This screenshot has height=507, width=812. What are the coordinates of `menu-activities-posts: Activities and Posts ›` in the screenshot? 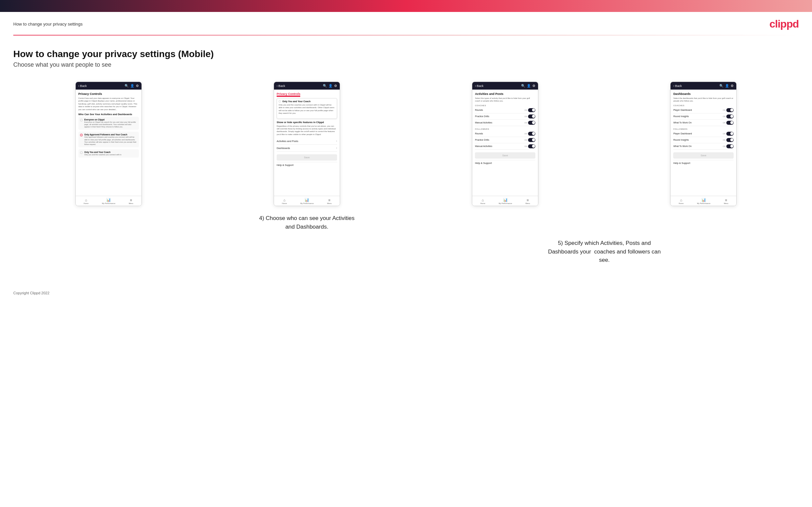 It's located at (307, 141).